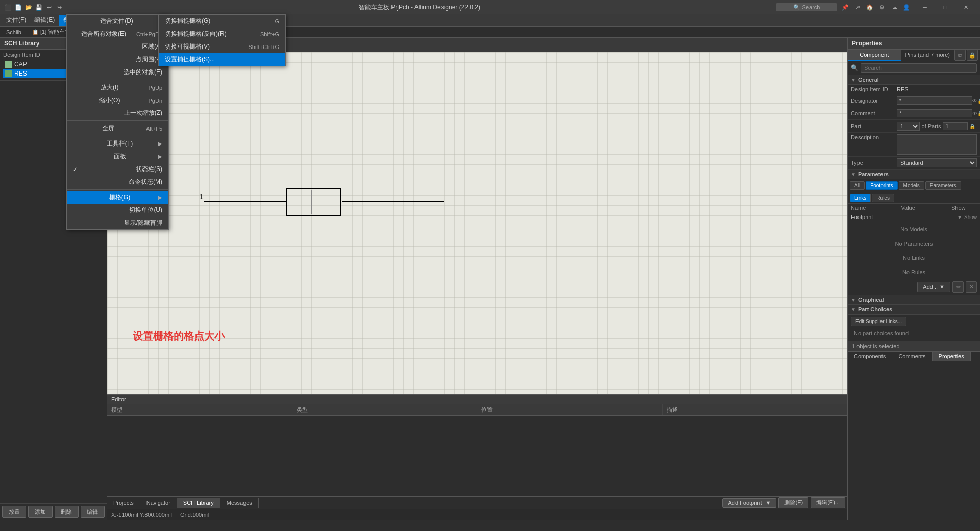 This screenshot has height=531, width=980. What do you see at coordinates (119, 144) in the screenshot?
I see `toolbar-label: 工具栏(T)` at bounding box center [119, 144].